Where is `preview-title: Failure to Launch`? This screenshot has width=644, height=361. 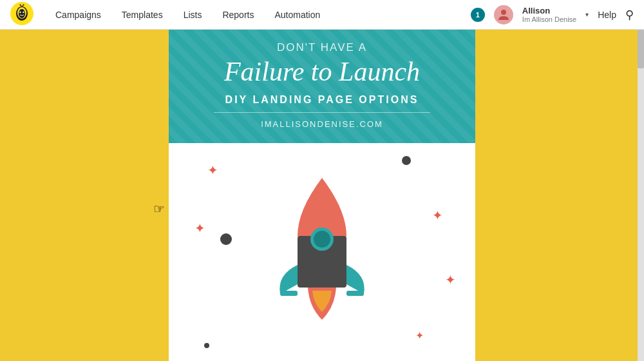
preview-title: Failure to Launch is located at coordinates (322, 72).